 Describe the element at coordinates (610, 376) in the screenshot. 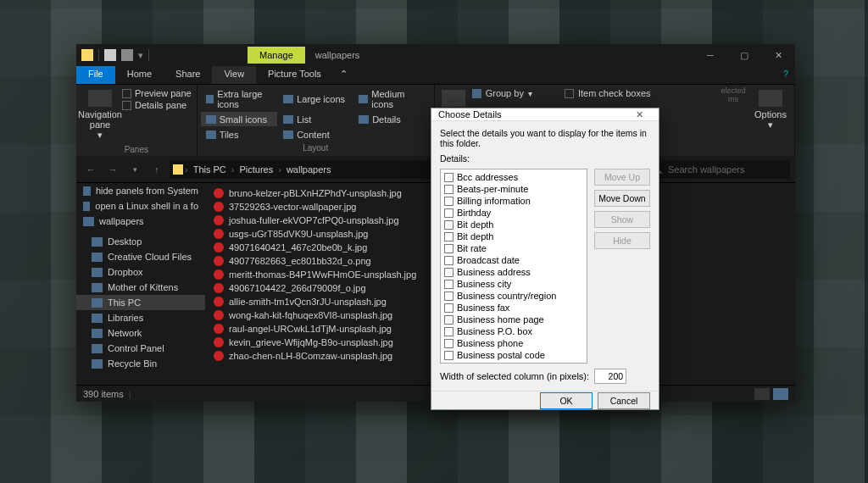

I see `width-input` at that location.